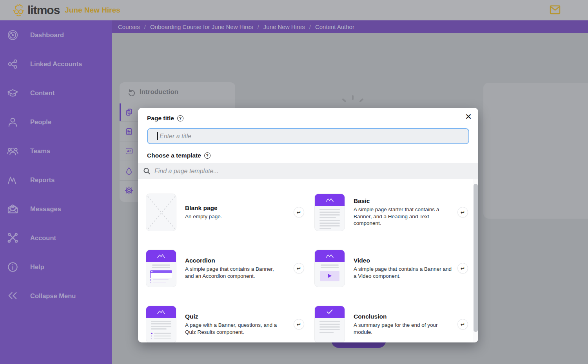 Image resolution: width=588 pixels, height=364 pixels. What do you see at coordinates (396, 319) in the screenshot?
I see `template-card-conclusion: Conclusion A summary page for the end of…` at bounding box center [396, 319].